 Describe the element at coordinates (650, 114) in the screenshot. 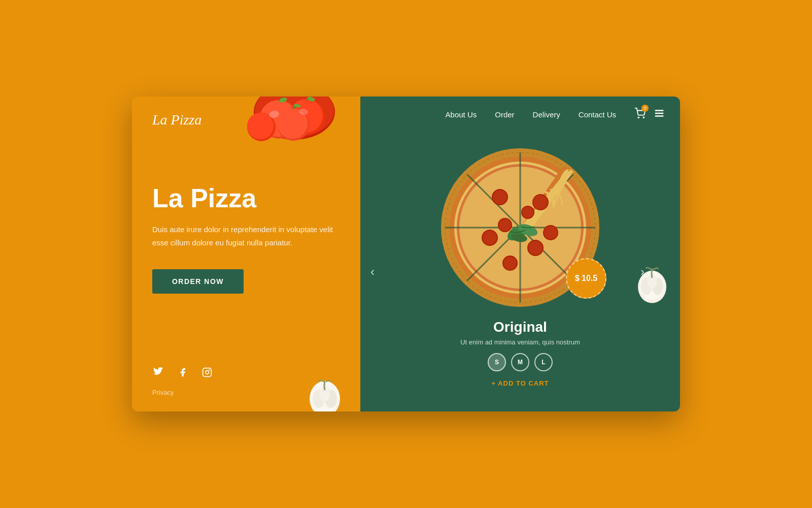

I see `nav-icons: 0` at that location.